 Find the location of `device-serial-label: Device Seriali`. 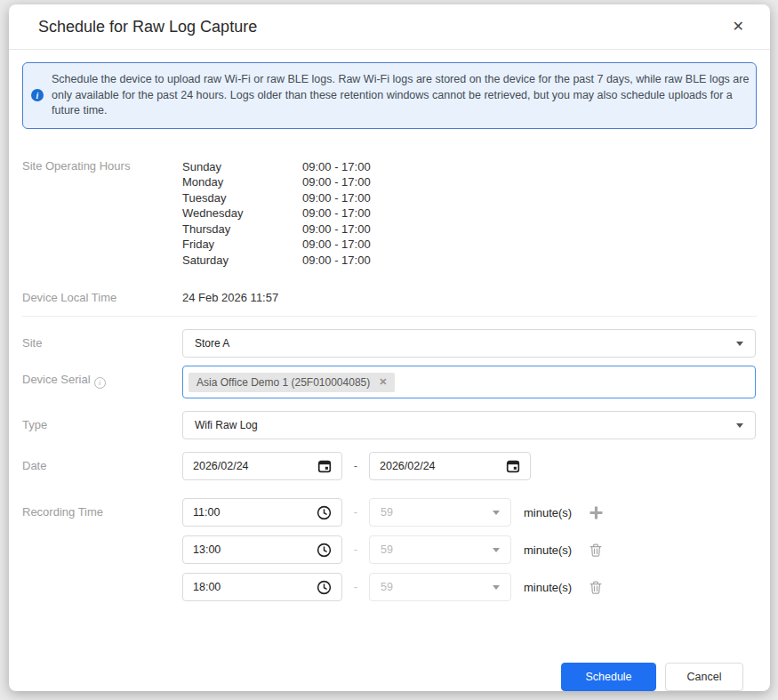

device-serial-label: Device Seriali is located at coordinates (102, 377).